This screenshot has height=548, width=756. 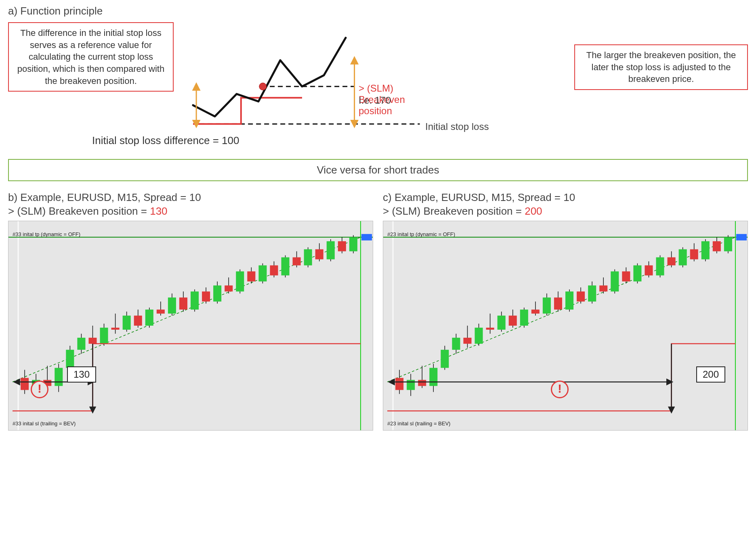 What do you see at coordinates (378, 170) in the screenshot?
I see `vice-versa-banner: Vice versa for short trades` at bounding box center [378, 170].